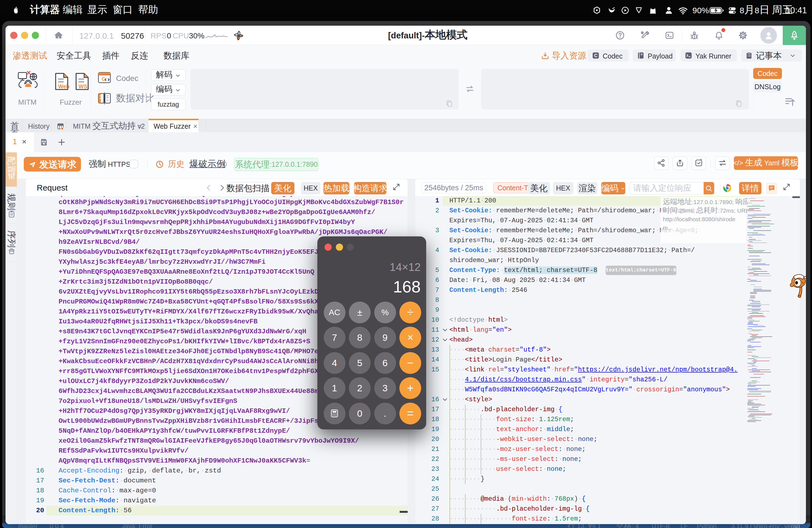 The width and height of the screenshot is (812, 528). What do you see at coordinates (63, 87) in the screenshot?
I see `svg-text: Web` at bounding box center [63, 87].